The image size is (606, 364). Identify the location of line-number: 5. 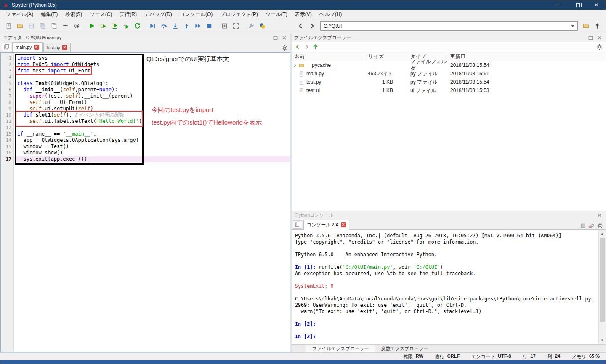
(6, 83).